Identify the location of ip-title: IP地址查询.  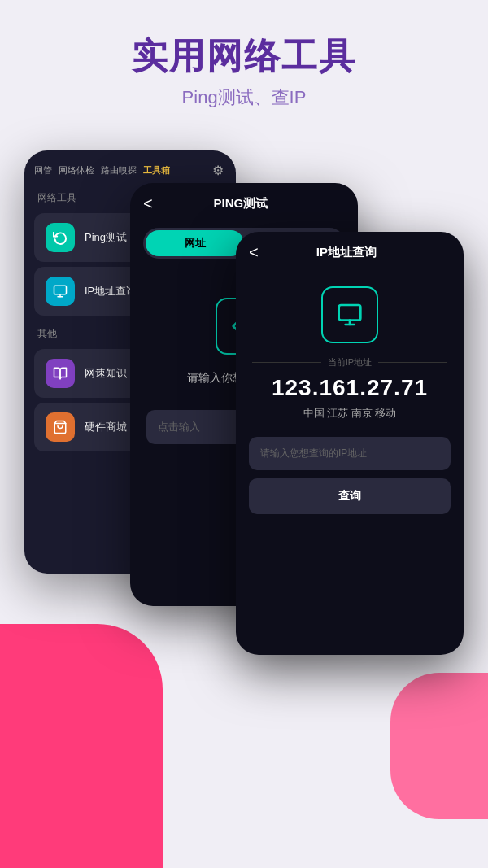
(346, 252).